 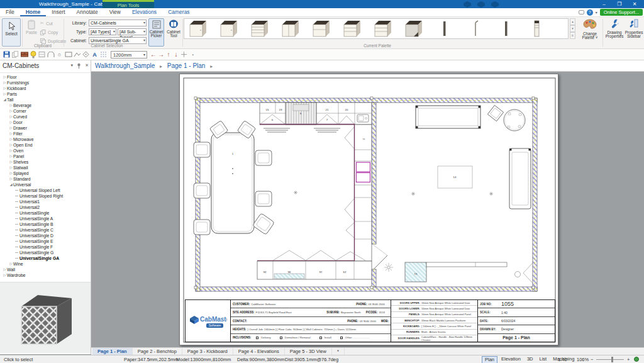 I want to click on page-tab-page-1-plan: Page 1 - Plan, so click(x=113, y=351).